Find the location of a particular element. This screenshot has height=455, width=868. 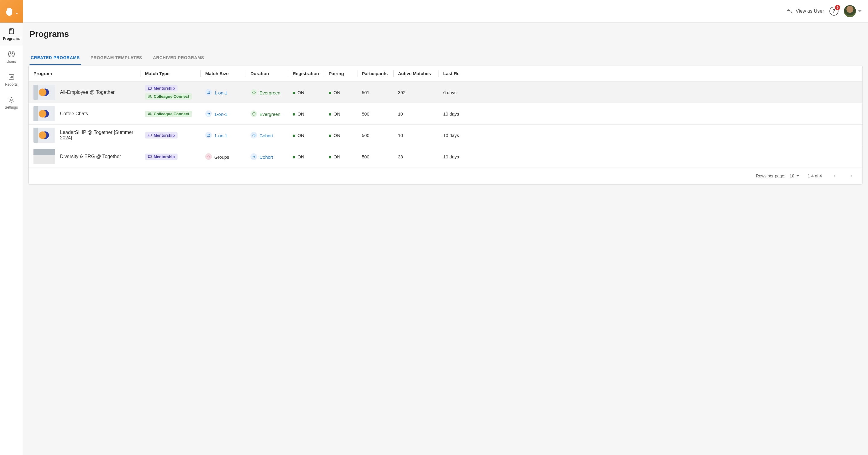

topbar: View as User ? 9 is located at coordinates (445, 11).